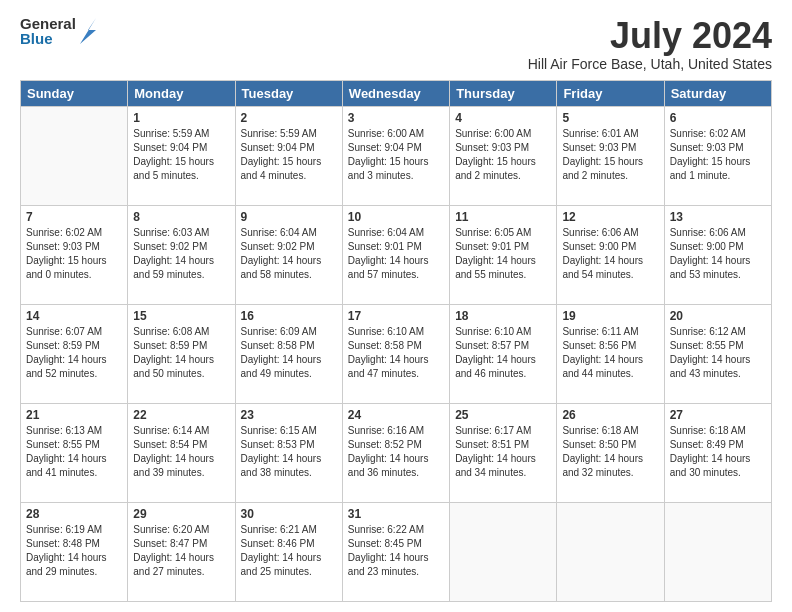 The width and height of the screenshot is (792, 612). I want to click on col-wednesday: Wednesday, so click(396, 93).